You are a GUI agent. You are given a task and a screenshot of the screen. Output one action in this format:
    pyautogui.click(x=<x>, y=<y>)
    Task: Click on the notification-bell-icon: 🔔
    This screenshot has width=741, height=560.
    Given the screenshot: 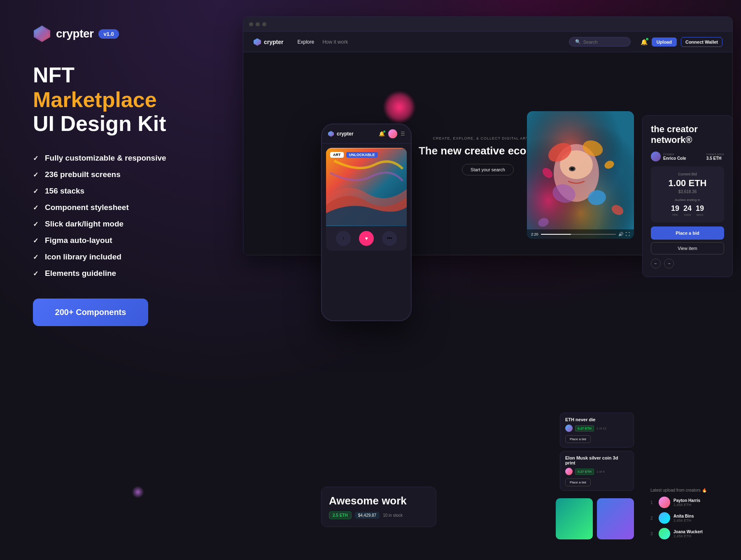 What is the action you would take?
    pyautogui.click(x=382, y=134)
    